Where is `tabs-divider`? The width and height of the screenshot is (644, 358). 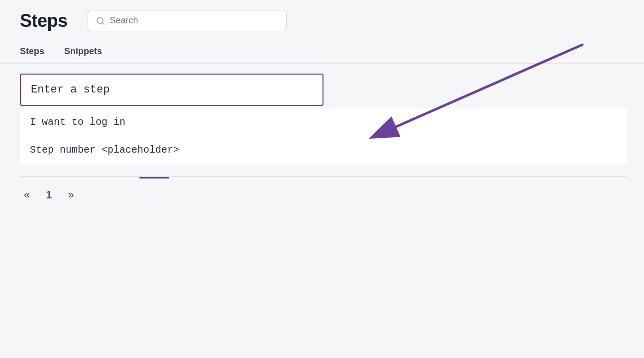 tabs-divider is located at coordinates (322, 63).